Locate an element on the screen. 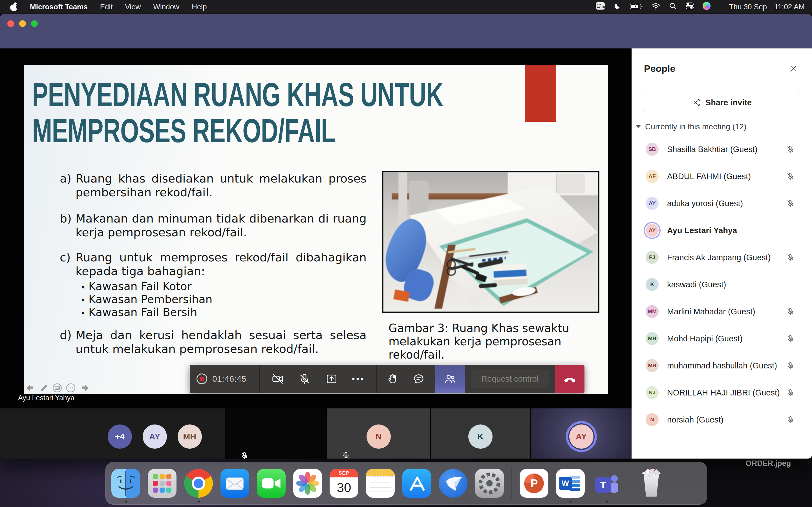  running-indicator-dot is located at coordinates (607, 502).